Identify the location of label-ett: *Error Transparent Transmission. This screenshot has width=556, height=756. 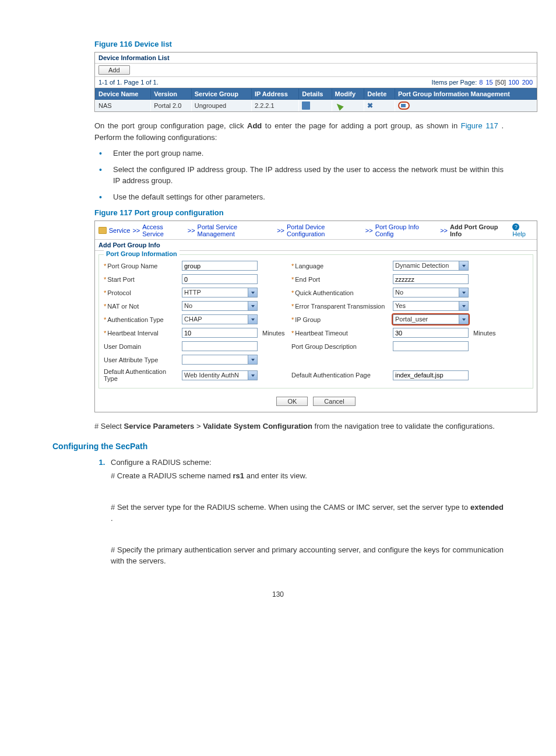
(341, 306).